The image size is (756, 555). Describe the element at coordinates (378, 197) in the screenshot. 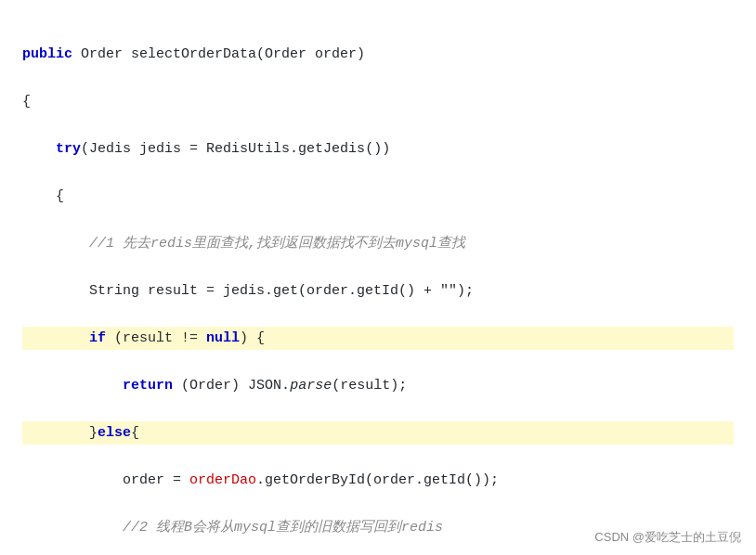

I see `code-line-4: {` at that location.